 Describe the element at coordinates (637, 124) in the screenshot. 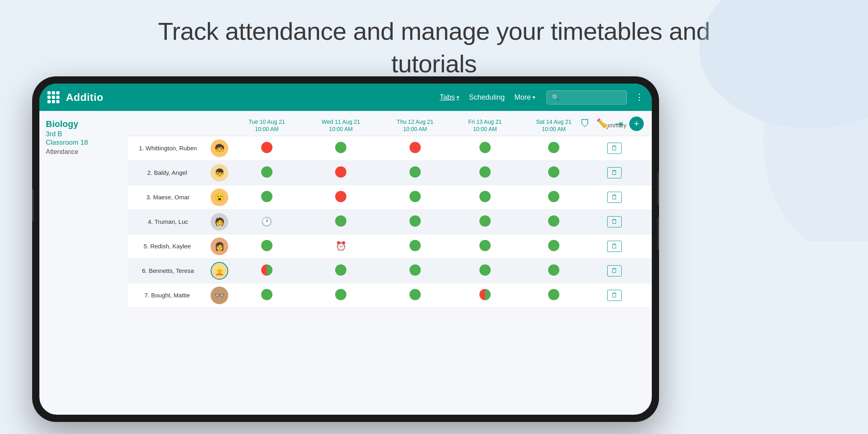

I see `add-button: +` at that location.